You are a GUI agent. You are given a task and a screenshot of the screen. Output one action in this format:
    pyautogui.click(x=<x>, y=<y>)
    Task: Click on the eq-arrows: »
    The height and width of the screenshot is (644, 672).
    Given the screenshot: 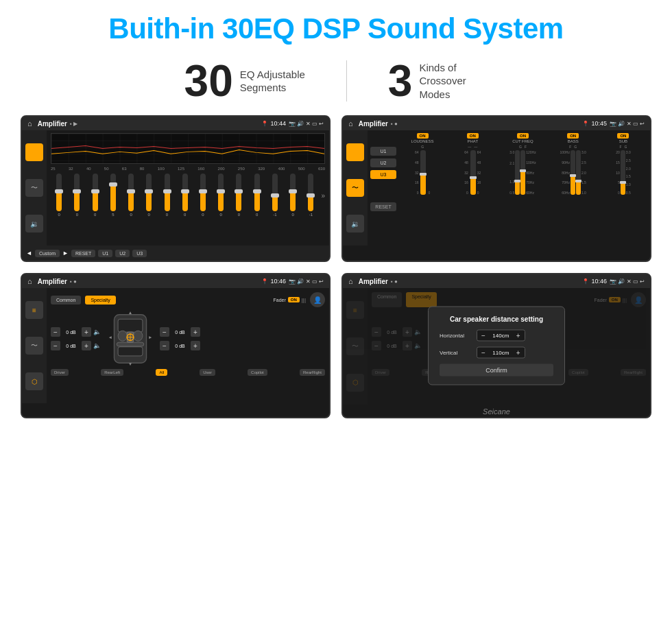 What is the action you would take?
    pyautogui.click(x=323, y=196)
    